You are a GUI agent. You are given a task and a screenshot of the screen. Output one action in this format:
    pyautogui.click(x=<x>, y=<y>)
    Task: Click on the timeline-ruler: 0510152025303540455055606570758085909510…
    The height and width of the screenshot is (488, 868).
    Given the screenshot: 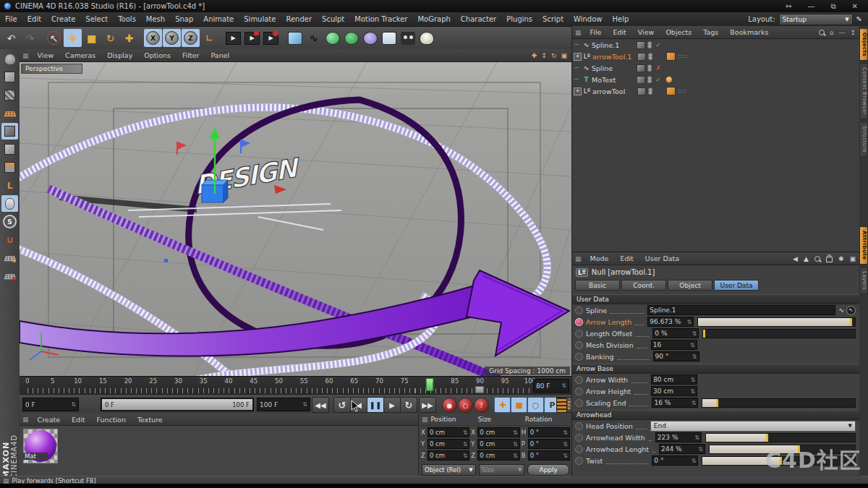 What is the action you would take?
    pyautogui.click(x=295, y=385)
    